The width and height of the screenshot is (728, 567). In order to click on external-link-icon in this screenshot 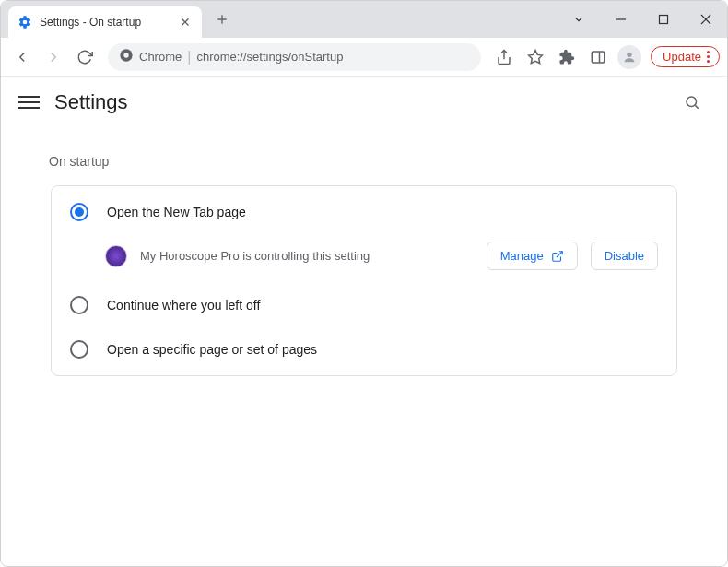, I will do `click(558, 256)`.